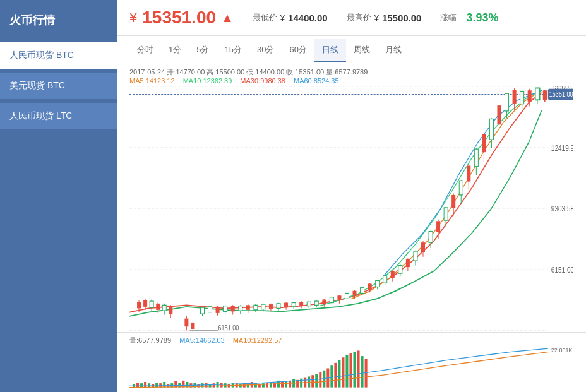  Describe the element at coordinates (265, 18) in the screenshot. I see `min-price-label: 最低价` at that location.